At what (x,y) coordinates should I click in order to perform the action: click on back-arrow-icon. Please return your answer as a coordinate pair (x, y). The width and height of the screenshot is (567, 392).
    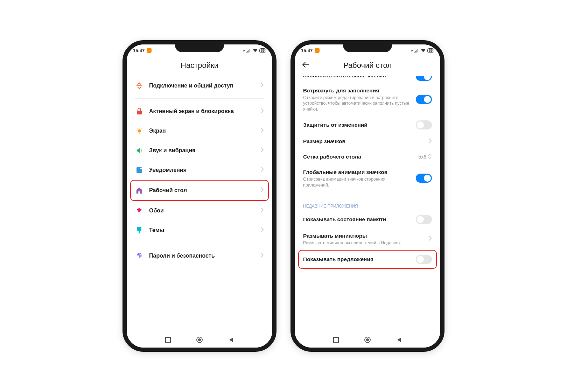
    Looking at the image, I should click on (306, 65).